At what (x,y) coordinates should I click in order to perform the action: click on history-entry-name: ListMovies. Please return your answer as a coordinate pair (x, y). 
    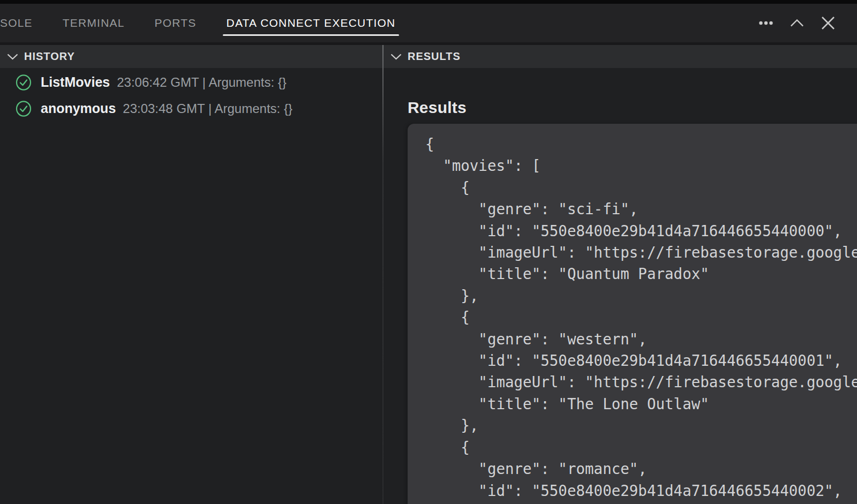
    Looking at the image, I should click on (75, 82).